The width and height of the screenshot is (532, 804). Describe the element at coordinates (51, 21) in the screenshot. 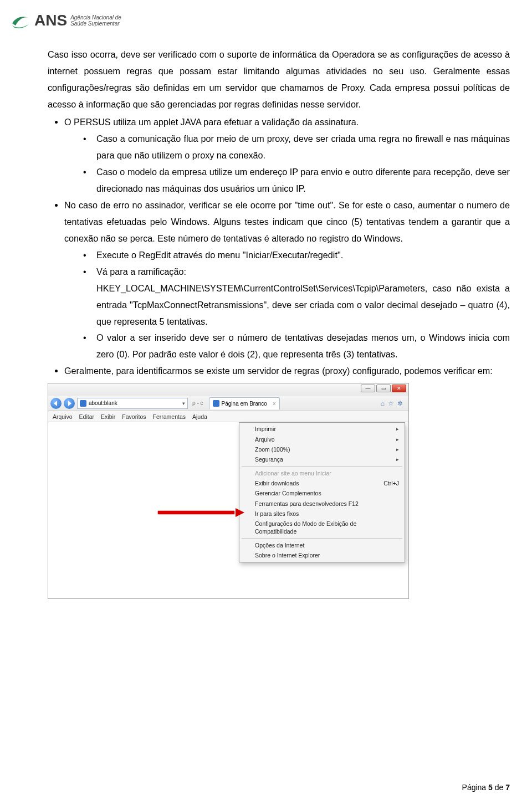

I see `logo-abbr: ANS` at that location.